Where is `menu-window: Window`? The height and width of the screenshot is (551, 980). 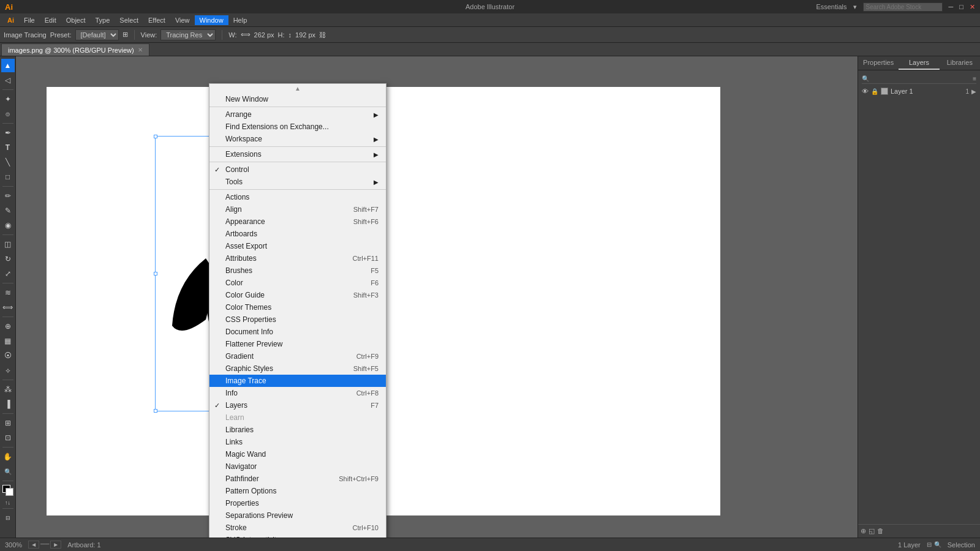 menu-window: Window is located at coordinates (212, 20).